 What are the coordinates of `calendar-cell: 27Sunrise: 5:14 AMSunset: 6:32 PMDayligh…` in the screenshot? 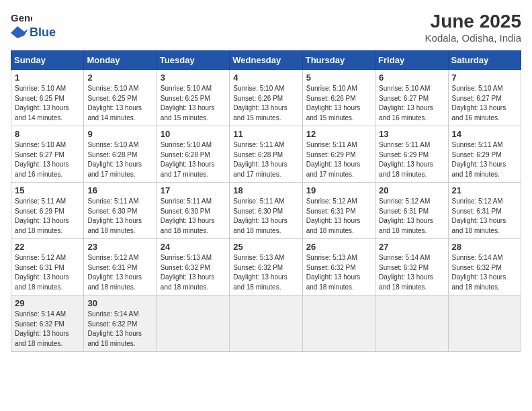 It's located at (412, 267).